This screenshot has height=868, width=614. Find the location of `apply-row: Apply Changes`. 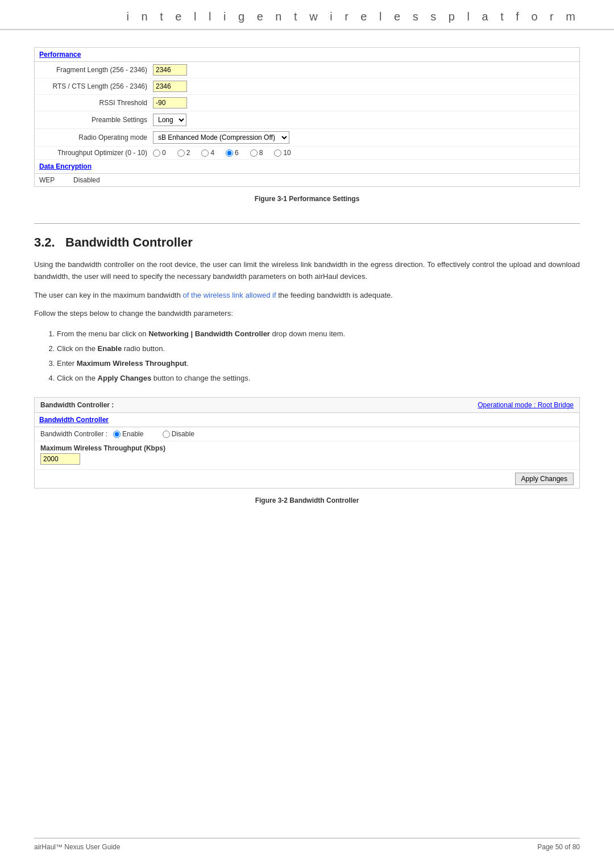

apply-row: Apply Changes is located at coordinates (307, 478).